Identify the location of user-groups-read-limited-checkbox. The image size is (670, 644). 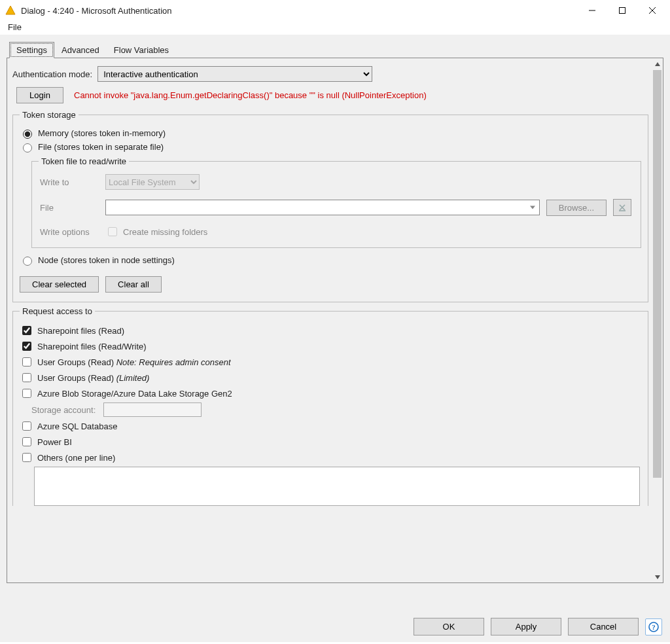
(27, 378).